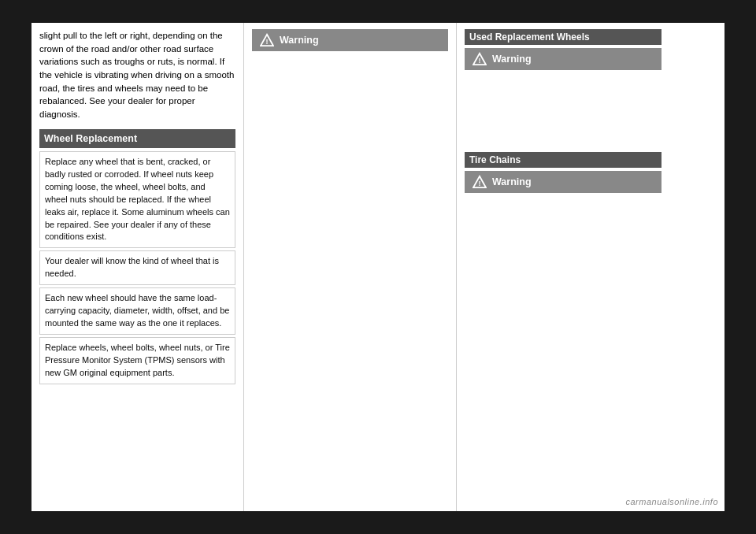 This screenshot has height=534, width=756. What do you see at coordinates (480, 59) in the screenshot?
I see `warning-icon-right-1: !` at bounding box center [480, 59].